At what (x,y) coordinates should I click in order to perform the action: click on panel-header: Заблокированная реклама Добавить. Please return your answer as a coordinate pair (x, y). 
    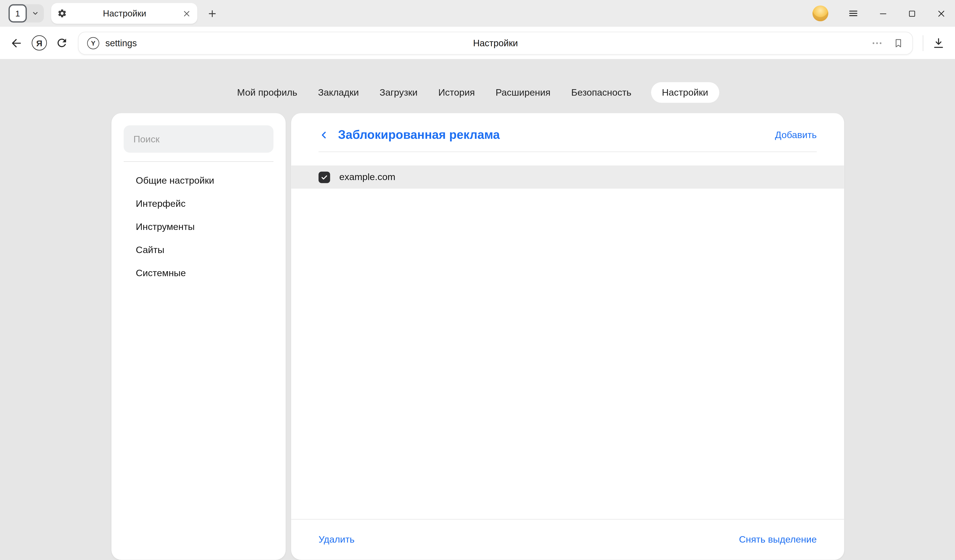
    Looking at the image, I should click on (568, 127).